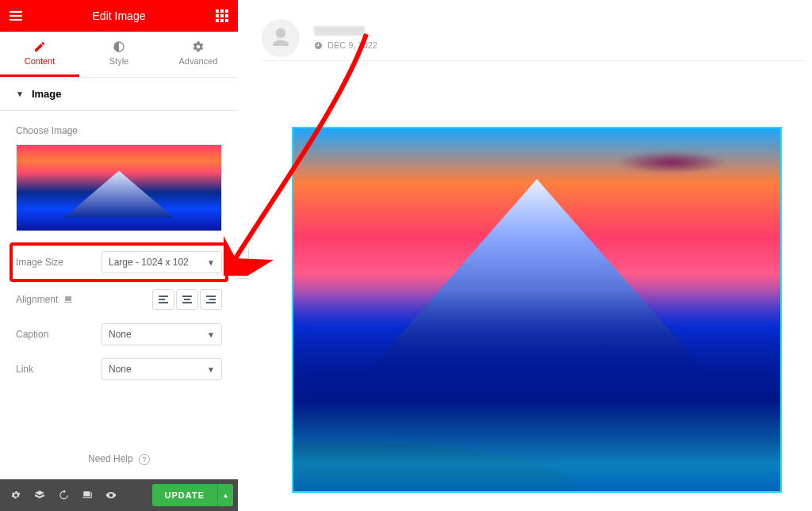  Describe the element at coordinates (339, 31) in the screenshot. I see `author-name-redacted` at that location.